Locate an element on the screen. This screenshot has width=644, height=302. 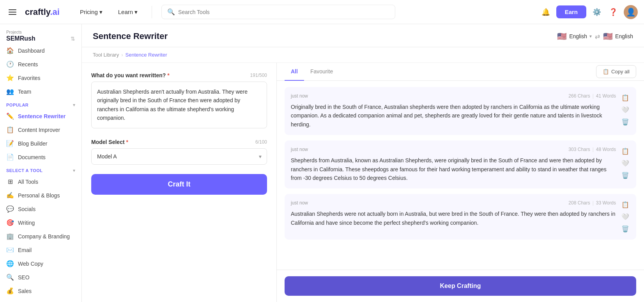
sidebar-item-label: Dashboard is located at coordinates (31, 51).